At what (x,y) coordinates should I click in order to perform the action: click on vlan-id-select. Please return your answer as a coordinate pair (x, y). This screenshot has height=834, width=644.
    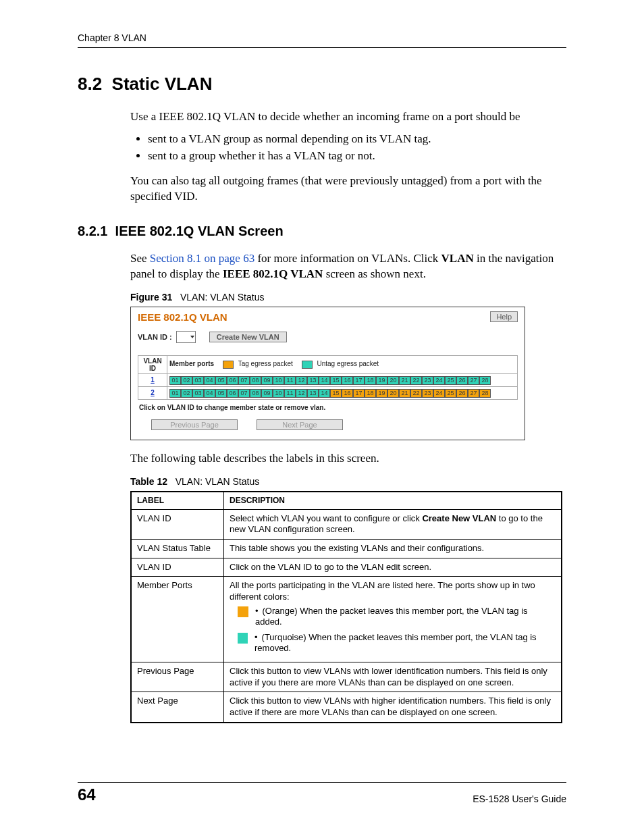
    Looking at the image, I should click on (186, 337).